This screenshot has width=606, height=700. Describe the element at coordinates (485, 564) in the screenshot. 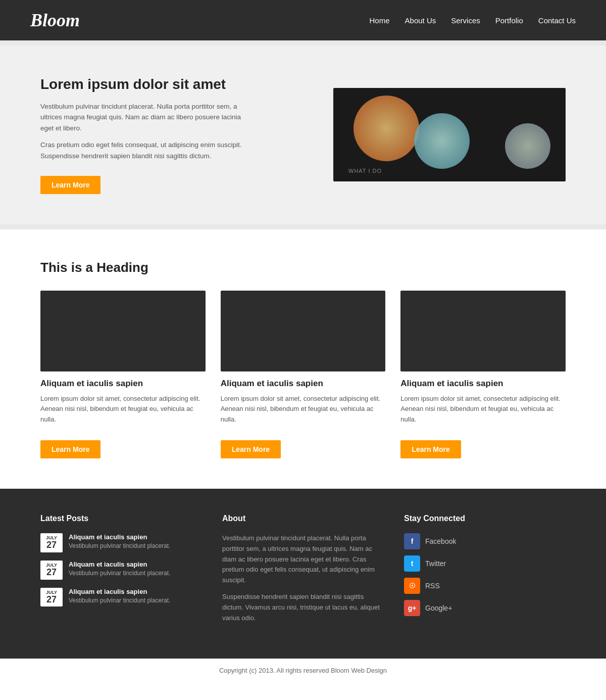

I see `social-twitter: t Twitter` at that location.